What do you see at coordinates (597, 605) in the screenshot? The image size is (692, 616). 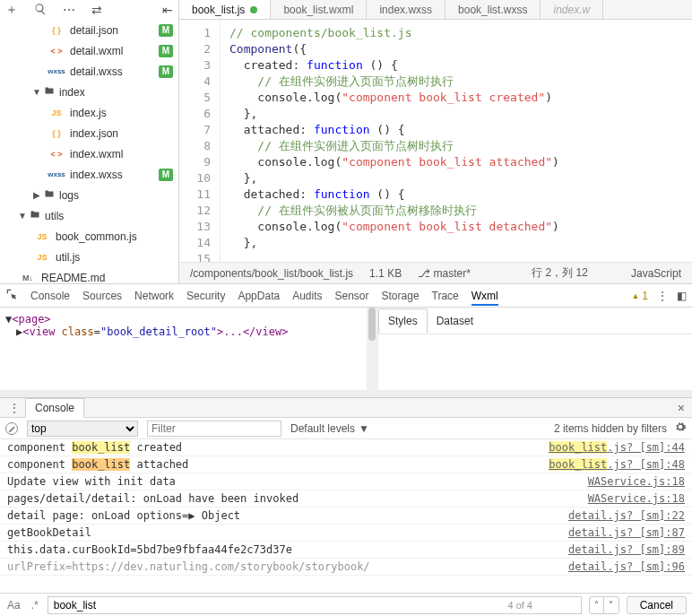 I see `find-prev-icon: ˄` at bounding box center [597, 605].